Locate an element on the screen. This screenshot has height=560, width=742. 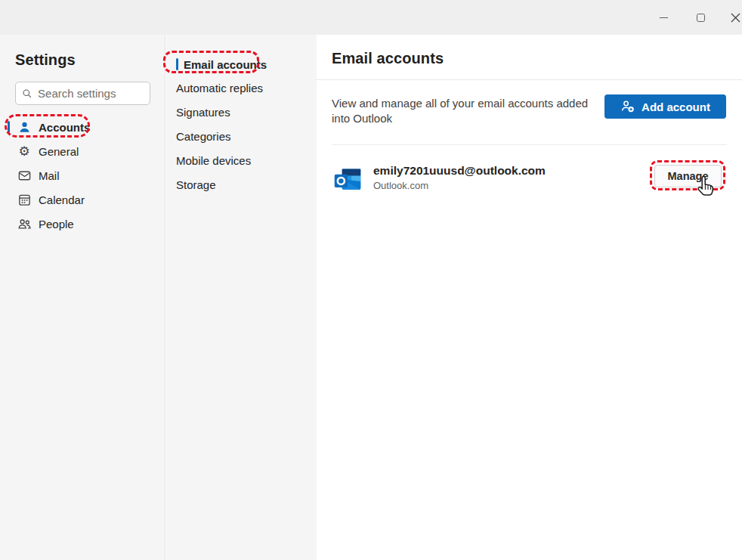
outlook-logo is located at coordinates (348, 181).